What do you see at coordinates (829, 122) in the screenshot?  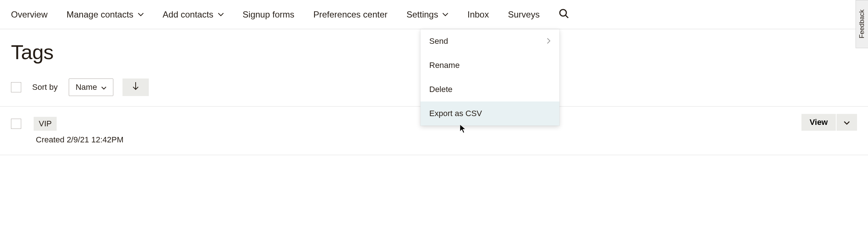 I see `row-actions: View` at bounding box center [829, 122].